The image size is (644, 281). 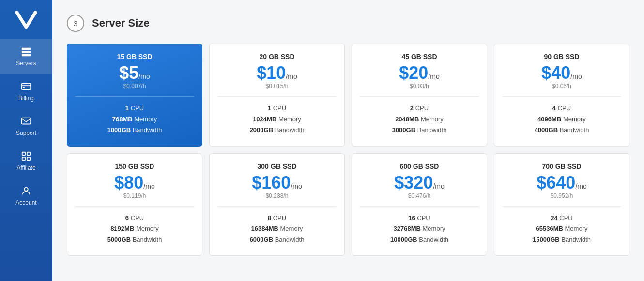 What do you see at coordinates (121, 23) in the screenshot?
I see `page-title: Server Size` at bounding box center [121, 23].